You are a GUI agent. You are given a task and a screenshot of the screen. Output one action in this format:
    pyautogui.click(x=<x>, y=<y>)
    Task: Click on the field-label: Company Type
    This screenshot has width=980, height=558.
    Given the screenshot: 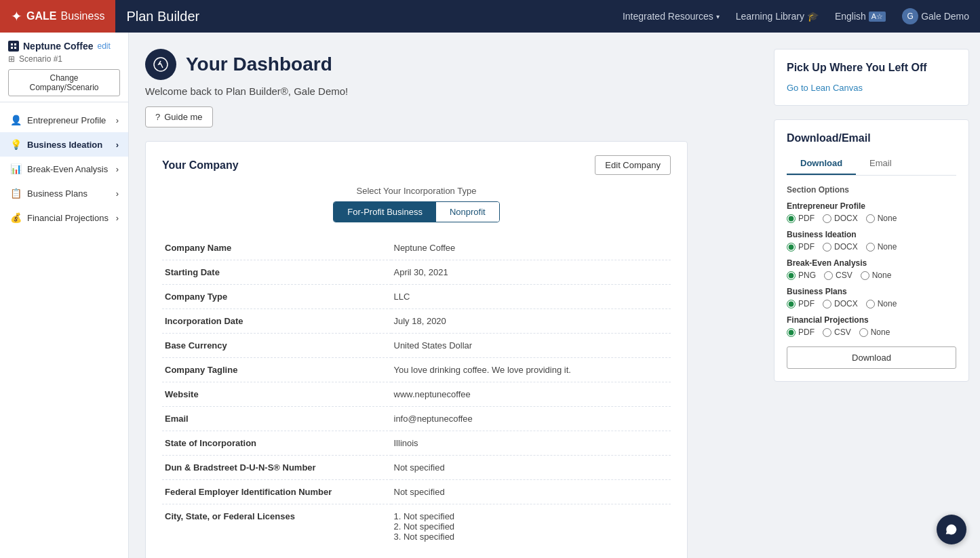 What is the action you would take?
    pyautogui.click(x=277, y=297)
    